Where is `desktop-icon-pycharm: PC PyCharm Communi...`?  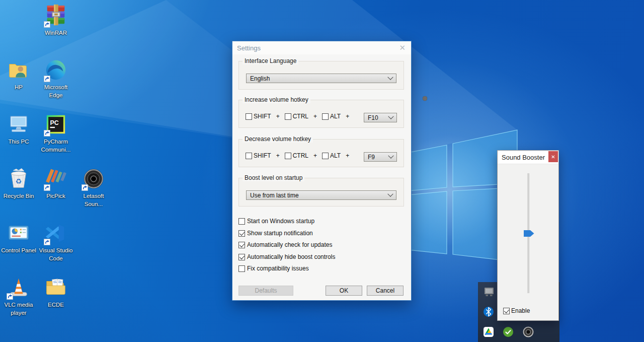
desktop-icon-pycharm: PC PyCharm Communi... is located at coordinates (56, 133).